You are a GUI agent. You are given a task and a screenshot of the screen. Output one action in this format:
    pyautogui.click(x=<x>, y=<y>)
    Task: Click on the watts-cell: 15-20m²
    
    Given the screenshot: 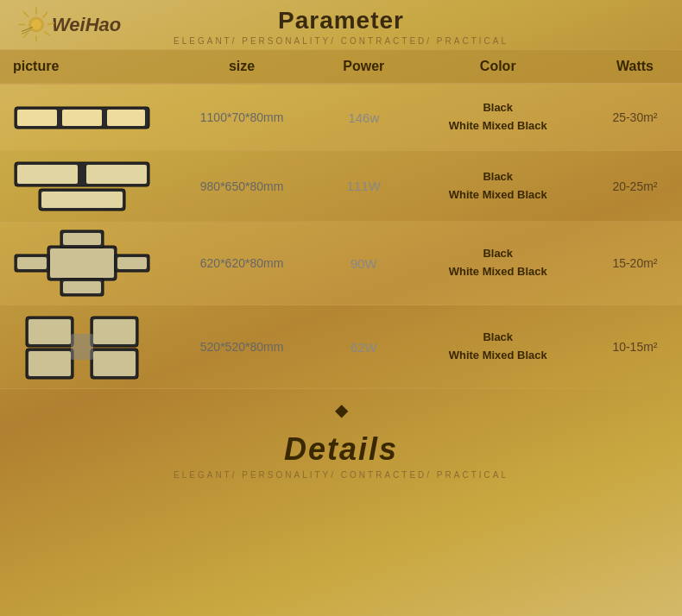 What is the action you would take?
    pyautogui.click(x=635, y=264)
    